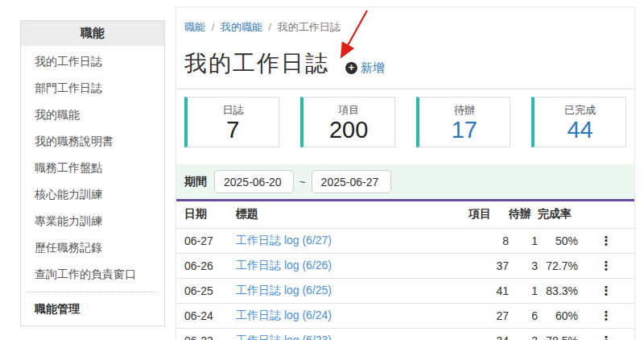 The image size is (644, 340). What do you see at coordinates (465, 110) in the screenshot?
I see `stat-label: 待辦` at bounding box center [465, 110].